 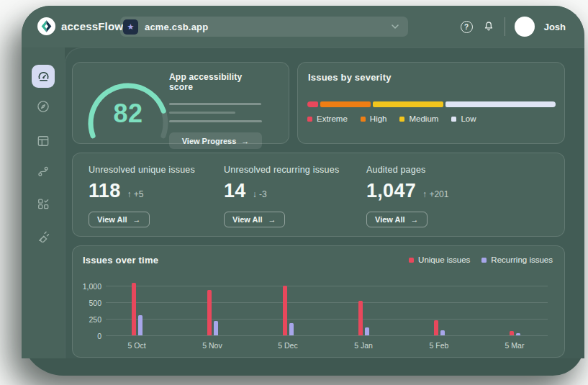 What do you see at coordinates (466, 27) in the screenshot?
I see `help-icon: ?` at bounding box center [466, 27].